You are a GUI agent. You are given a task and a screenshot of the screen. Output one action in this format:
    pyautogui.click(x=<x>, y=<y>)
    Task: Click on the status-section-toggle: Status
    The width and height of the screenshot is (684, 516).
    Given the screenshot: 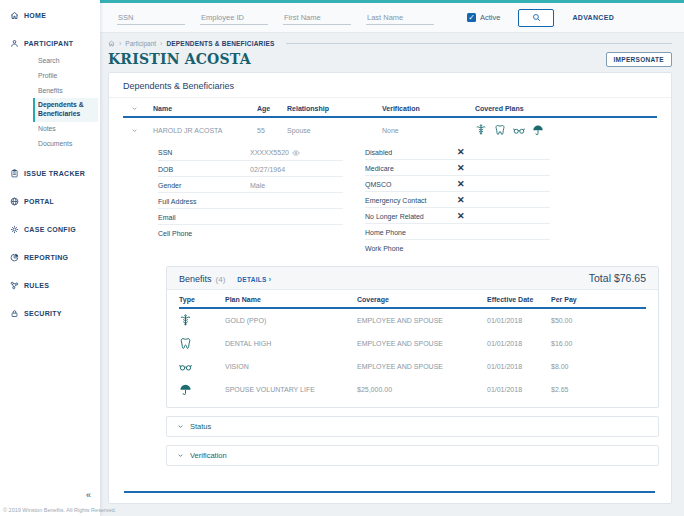 What is the action you would take?
    pyautogui.click(x=412, y=426)
    